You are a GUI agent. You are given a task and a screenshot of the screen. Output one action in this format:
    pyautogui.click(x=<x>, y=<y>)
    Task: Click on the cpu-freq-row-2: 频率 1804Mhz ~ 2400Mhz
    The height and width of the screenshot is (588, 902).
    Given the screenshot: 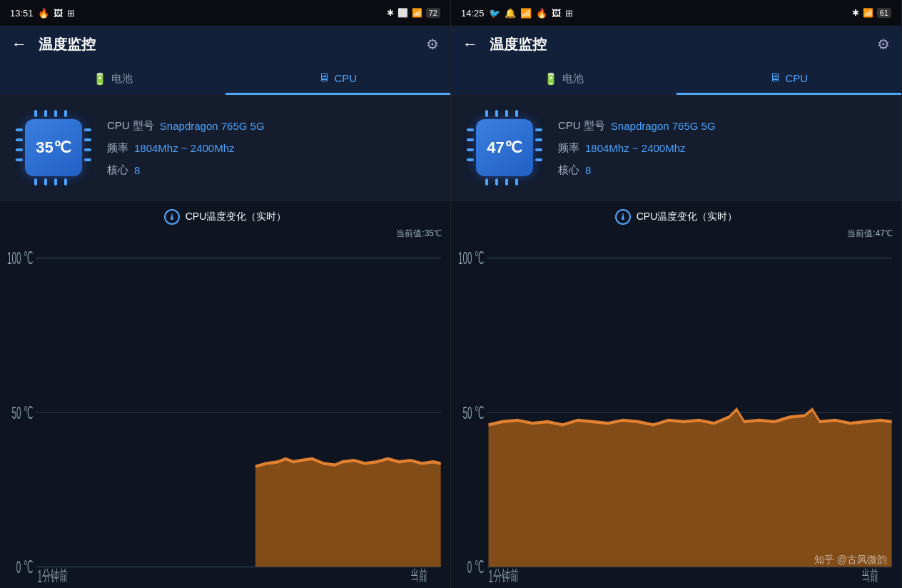 What is the action you would take?
    pyautogui.click(x=637, y=148)
    